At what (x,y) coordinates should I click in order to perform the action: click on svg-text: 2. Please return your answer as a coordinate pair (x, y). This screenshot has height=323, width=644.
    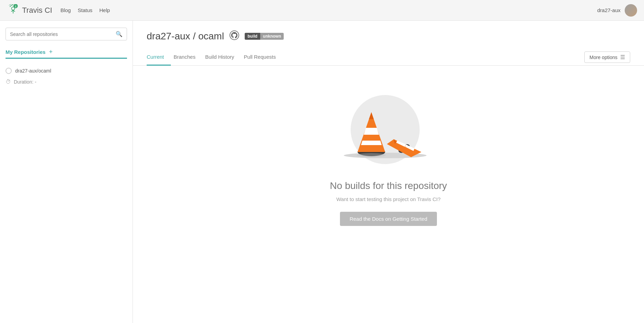
    Looking at the image, I should click on (16, 6).